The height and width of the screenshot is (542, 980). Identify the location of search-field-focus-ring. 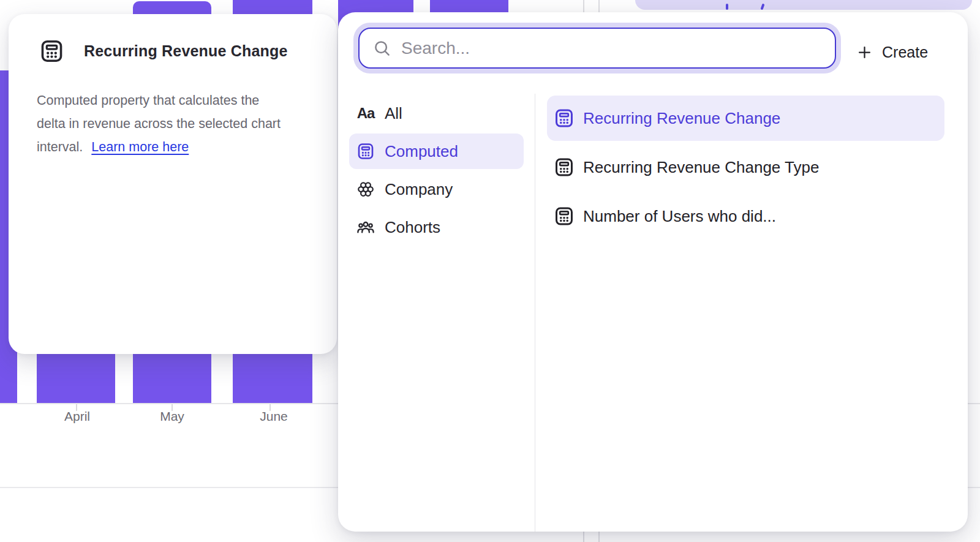
(597, 48).